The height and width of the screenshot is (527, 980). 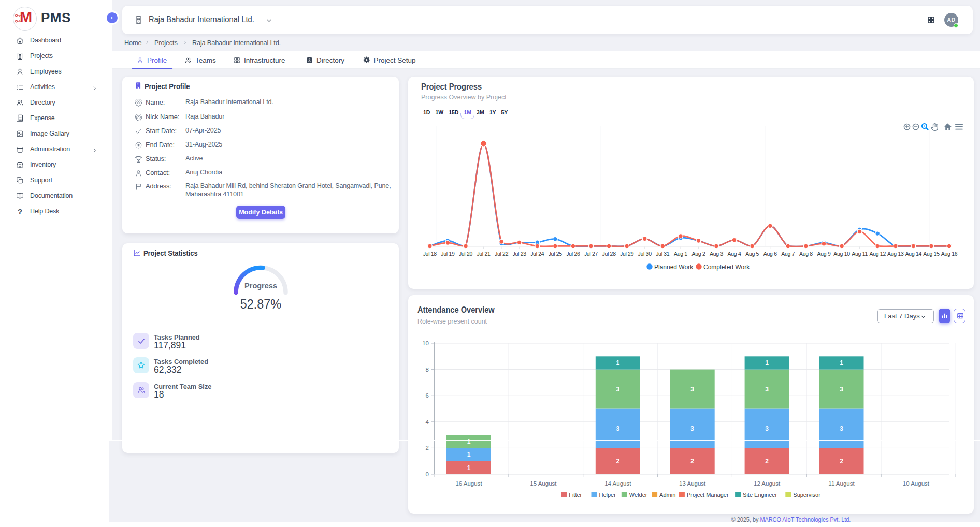 What do you see at coordinates (681, 254) in the screenshot?
I see `svg-text: Aug 1` at bounding box center [681, 254].